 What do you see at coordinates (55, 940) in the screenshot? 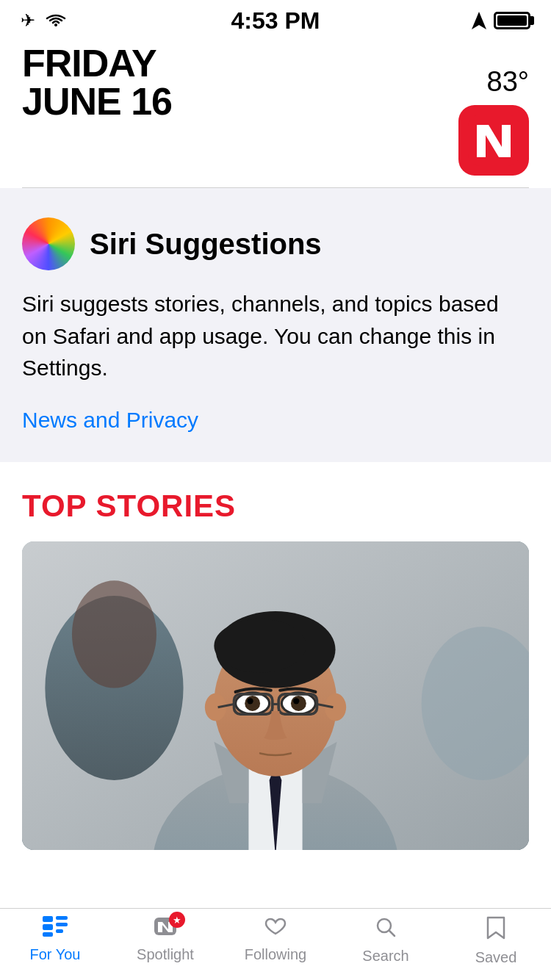
I see `tab-for-you: For You` at bounding box center [55, 940].